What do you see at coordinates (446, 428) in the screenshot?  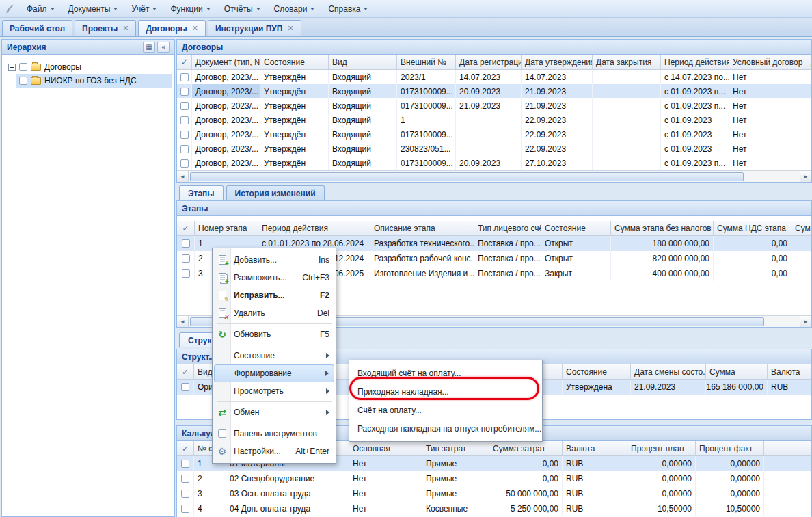 I see `submenu-item-outgoing-note: Расходная накладная на отпуск потребител…` at bounding box center [446, 428].